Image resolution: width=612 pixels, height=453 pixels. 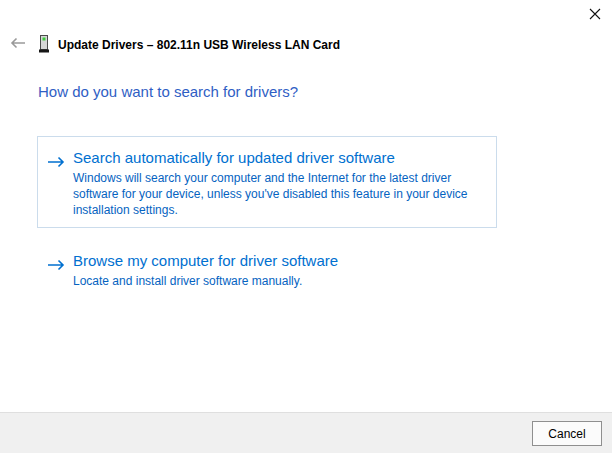 What do you see at coordinates (168, 92) in the screenshot?
I see `page-heading: How do you want to search for drivers?` at bounding box center [168, 92].